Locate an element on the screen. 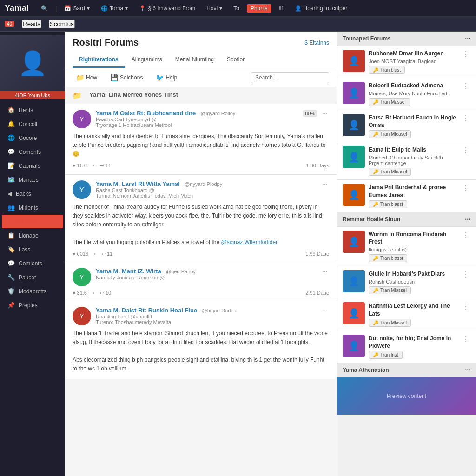  seichons-button: 💾 Seichons is located at coordinates (126, 78).